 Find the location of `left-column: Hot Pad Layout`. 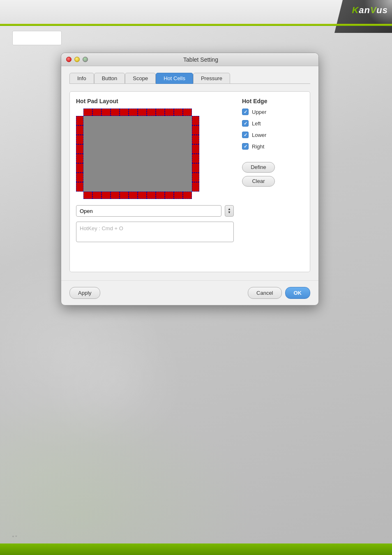

left-column: Hot Pad Layout is located at coordinates (155, 170).